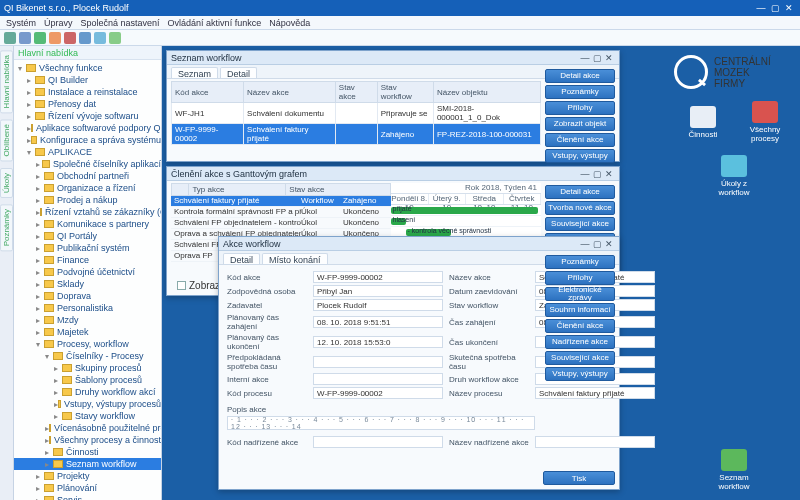  What do you see at coordinates (88, 236) in the screenshot?
I see `tree-node: ▸QI Portály` at bounding box center [88, 236].